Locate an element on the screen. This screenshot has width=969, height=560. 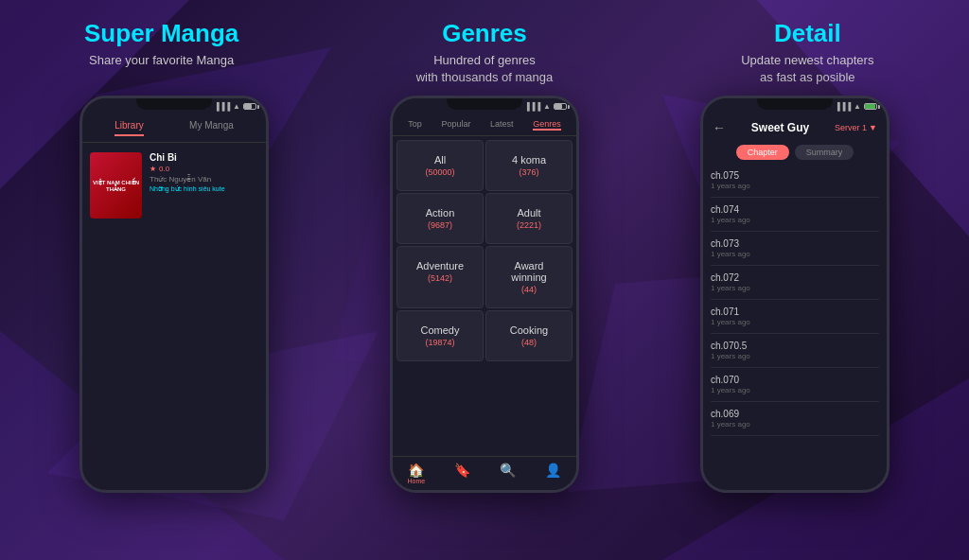
genre-comedy-name: Comedy is located at coordinates (440, 330).